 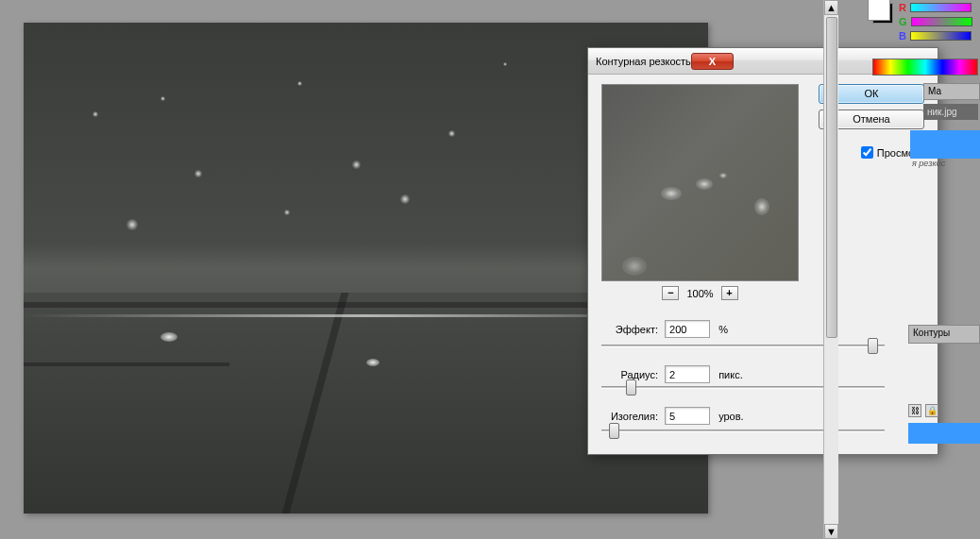 What do you see at coordinates (940, 8) in the screenshot?
I see `channel-r-slider` at bounding box center [940, 8].